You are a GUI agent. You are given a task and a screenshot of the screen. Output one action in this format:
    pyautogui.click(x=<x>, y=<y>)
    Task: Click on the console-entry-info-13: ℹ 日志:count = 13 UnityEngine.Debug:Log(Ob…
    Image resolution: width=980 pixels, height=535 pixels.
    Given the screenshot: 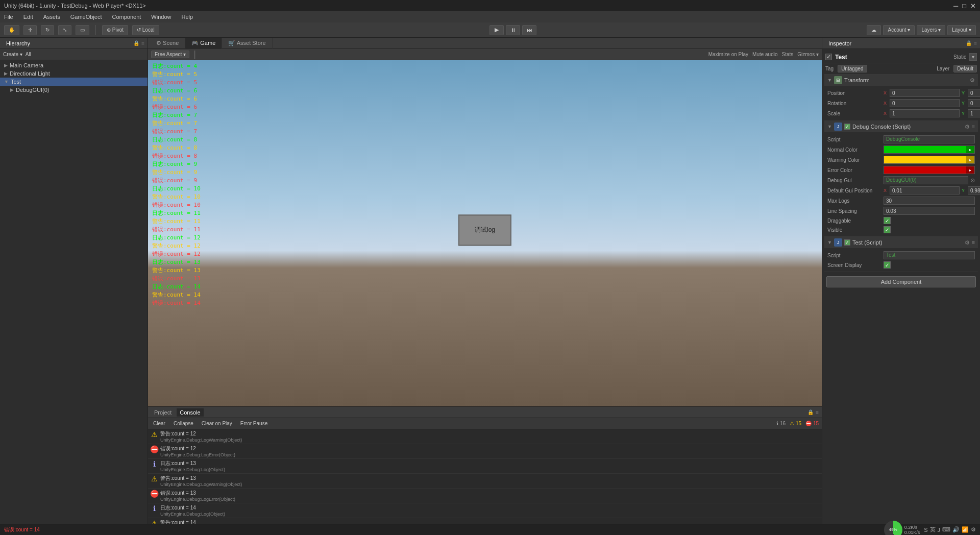 What is the action you would take?
    pyautogui.click(x=485, y=467)
    